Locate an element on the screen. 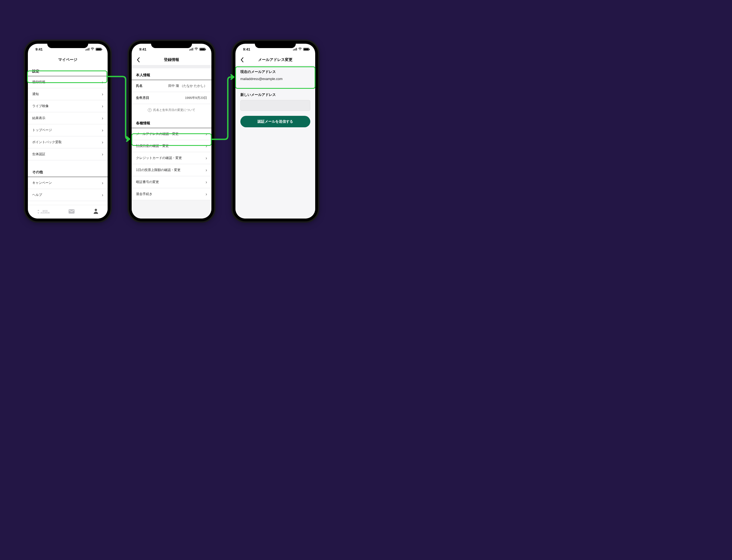 The width and height of the screenshot is (732, 560). phone-email-change: 9:41 メールアドレス変更 現在のメールアドレス maila is located at coordinates (275, 131).